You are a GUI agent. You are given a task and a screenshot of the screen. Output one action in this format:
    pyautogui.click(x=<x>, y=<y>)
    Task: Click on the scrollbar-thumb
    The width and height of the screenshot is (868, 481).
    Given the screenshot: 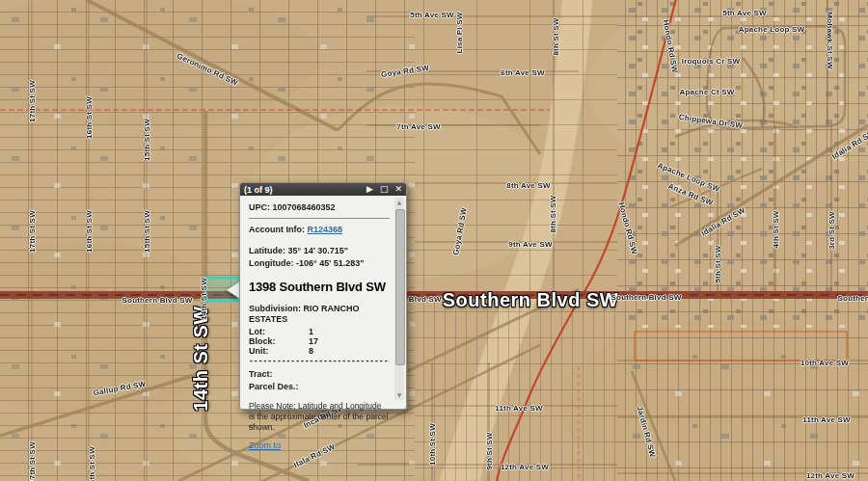 What is the action you would take?
    pyautogui.click(x=400, y=287)
    